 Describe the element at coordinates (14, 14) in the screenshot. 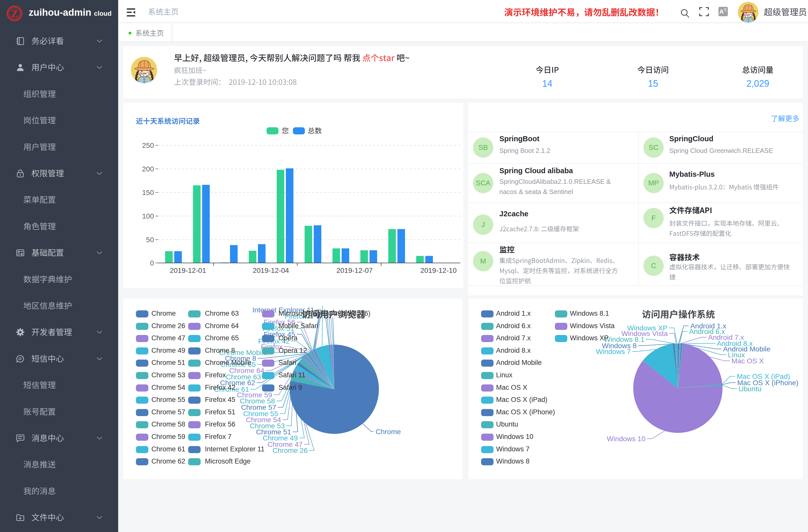

I see `svg-text: Z` at that location.